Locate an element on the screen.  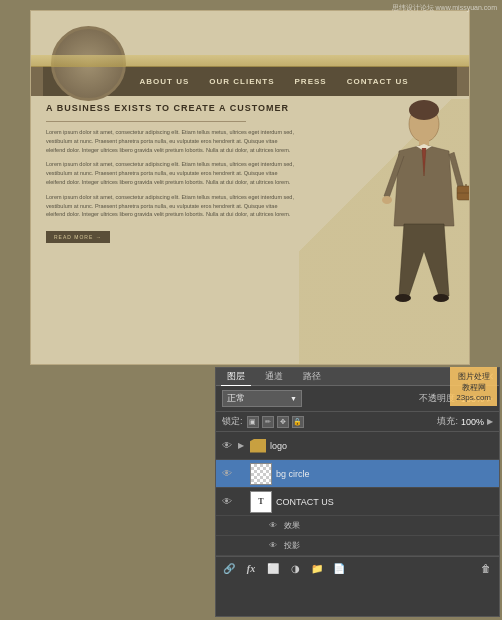
nav-about: ABOUT US is located at coordinates (165, 82).